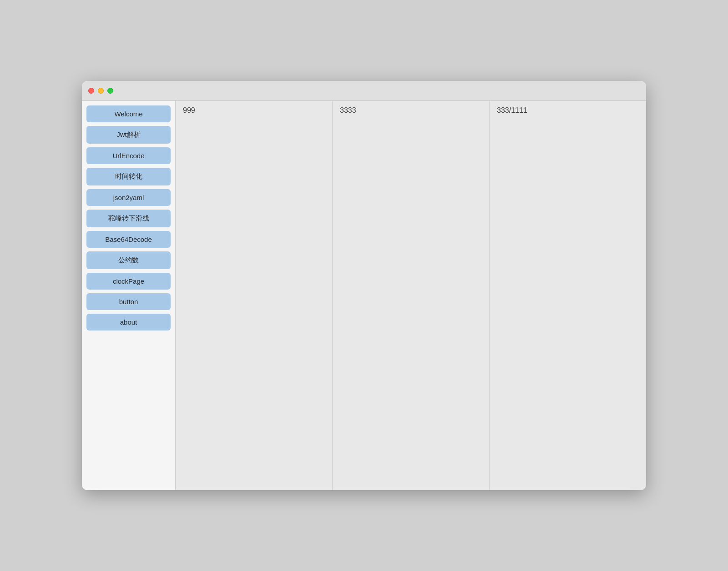  I want to click on sidebar-item-clock: clockPage, so click(128, 281).